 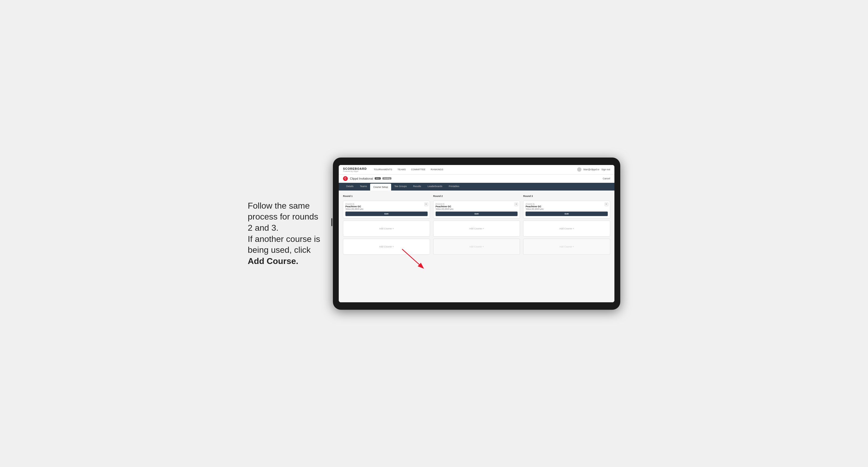 I want to click on round-1-add-course-label-1: Add Course +, so click(x=386, y=228).